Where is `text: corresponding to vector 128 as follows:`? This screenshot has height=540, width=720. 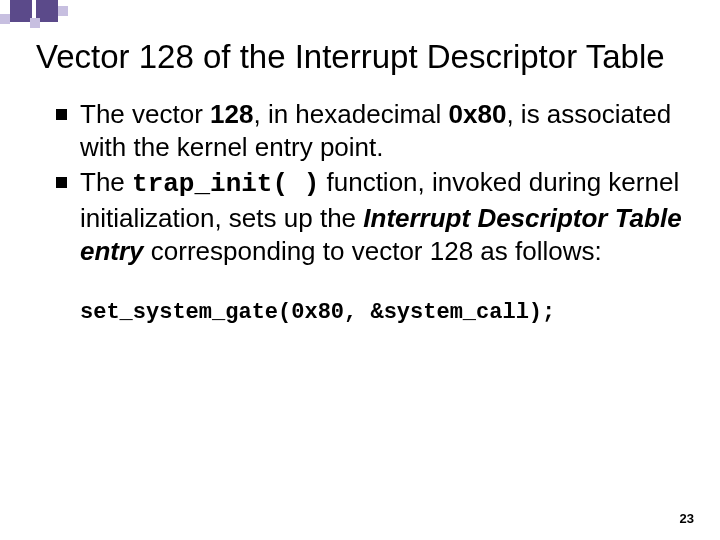
text: corresponding to vector 128 as follows: is located at coordinates (373, 251).